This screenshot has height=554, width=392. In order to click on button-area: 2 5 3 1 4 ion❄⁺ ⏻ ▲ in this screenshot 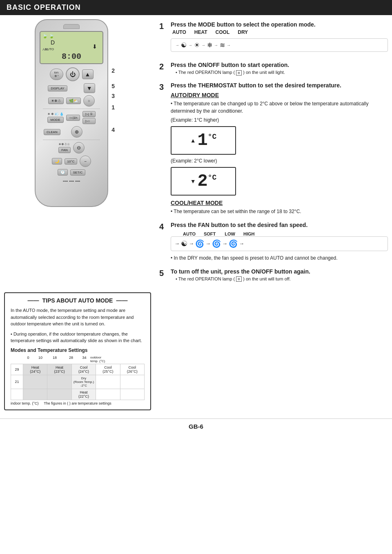, I will do `click(71, 122)`.